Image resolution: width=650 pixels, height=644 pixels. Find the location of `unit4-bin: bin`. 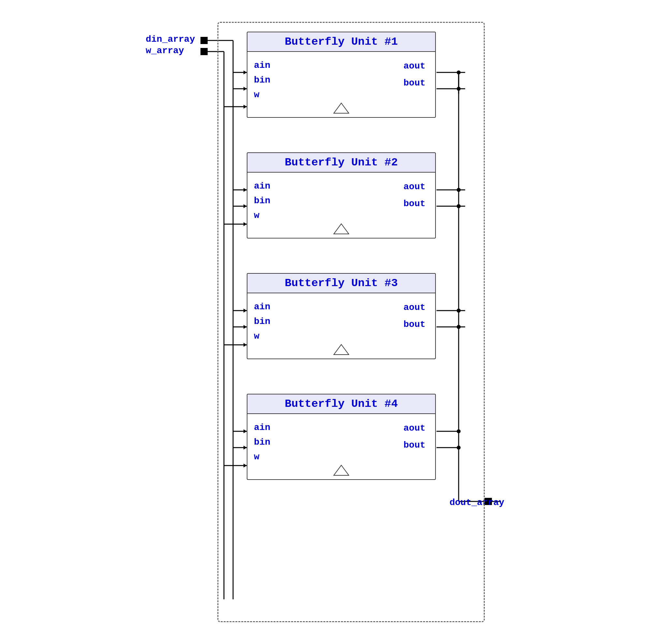

unit4-bin: bin is located at coordinates (341, 442).